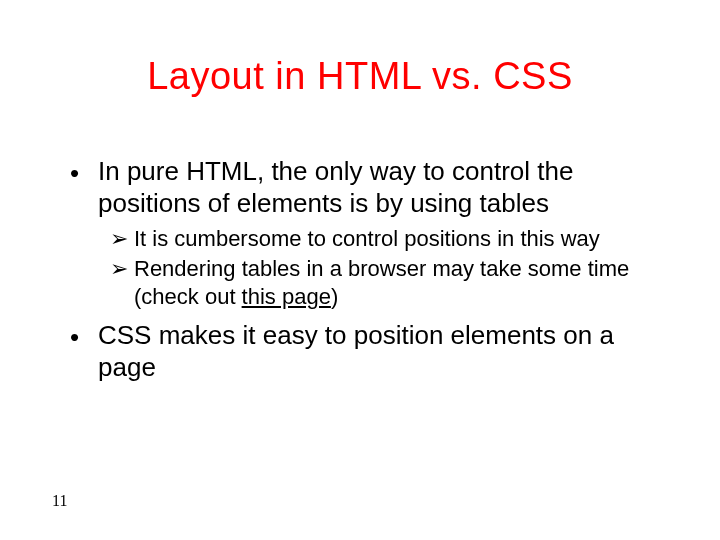  What do you see at coordinates (379, 187) in the screenshot?
I see `bullet-text: In pure HTML, the only way to control th…` at bounding box center [379, 187].